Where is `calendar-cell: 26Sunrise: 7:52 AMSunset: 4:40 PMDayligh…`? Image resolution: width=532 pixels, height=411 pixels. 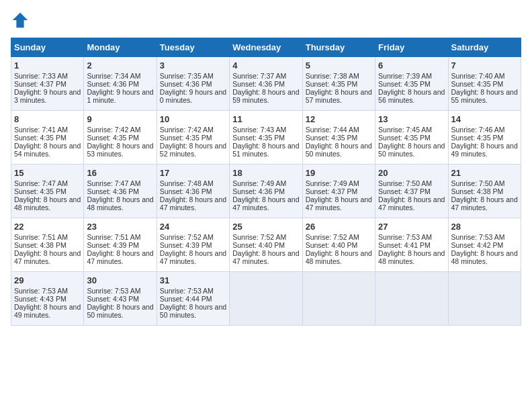 calendar-cell: 26Sunrise: 7:52 AMSunset: 4:40 PMDayligh… is located at coordinates (339, 245).